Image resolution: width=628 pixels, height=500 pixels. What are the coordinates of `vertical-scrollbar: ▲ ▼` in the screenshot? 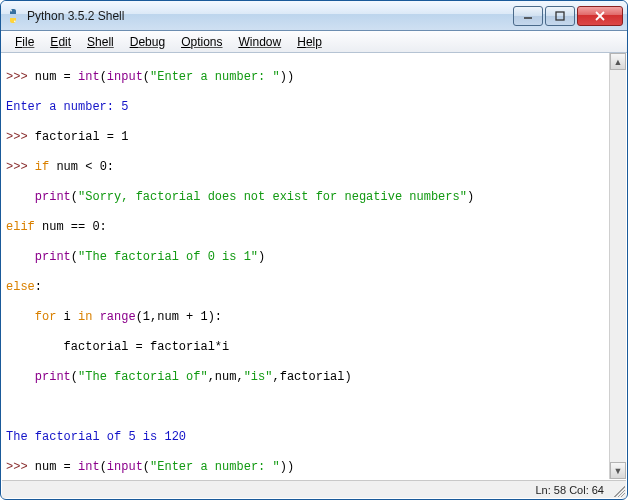 It's located at (618, 266).